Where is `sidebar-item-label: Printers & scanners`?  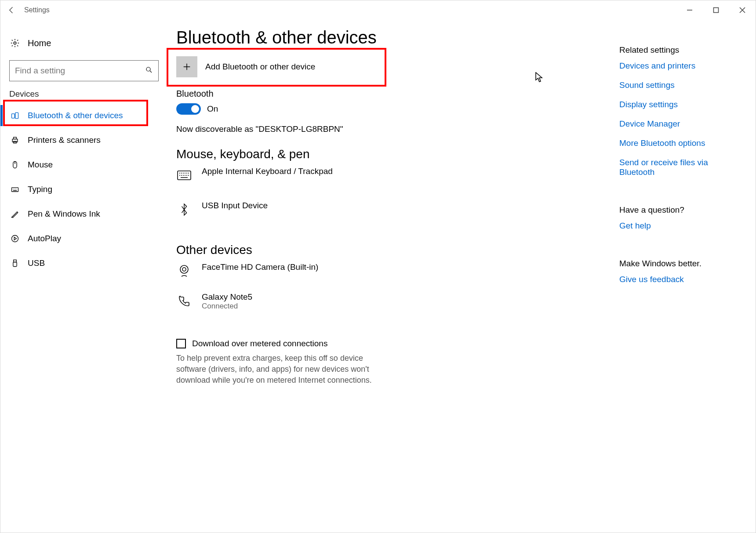
sidebar-item-label: Printers & scanners is located at coordinates (64, 140).